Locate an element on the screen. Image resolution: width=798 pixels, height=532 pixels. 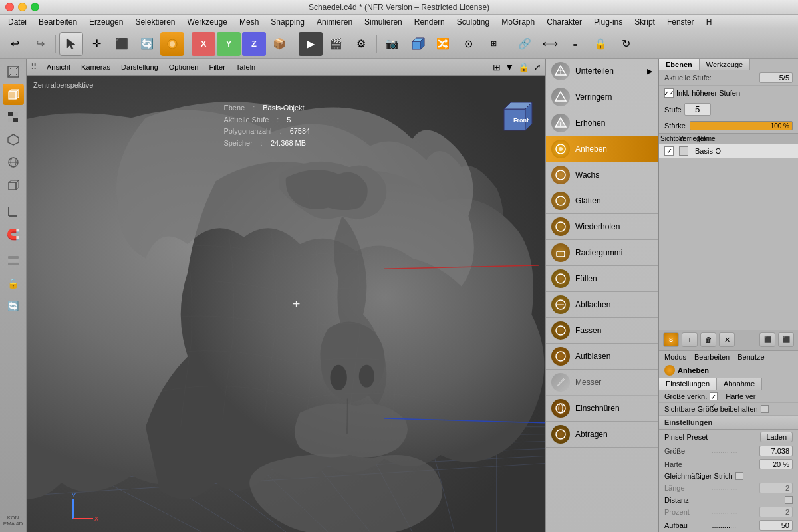
tool-wachs: Wachs is located at coordinates (602, 176).